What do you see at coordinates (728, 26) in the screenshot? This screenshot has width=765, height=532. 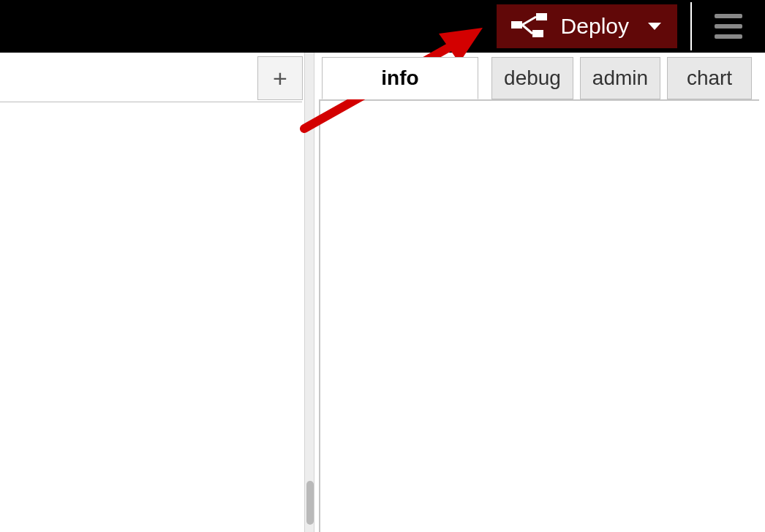 I see `hamburger-icon` at bounding box center [728, 26].